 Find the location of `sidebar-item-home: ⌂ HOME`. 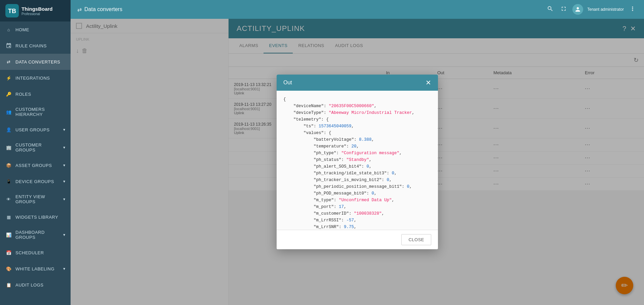

sidebar-item-home: ⌂ HOME is located at coordinates (35, 30).